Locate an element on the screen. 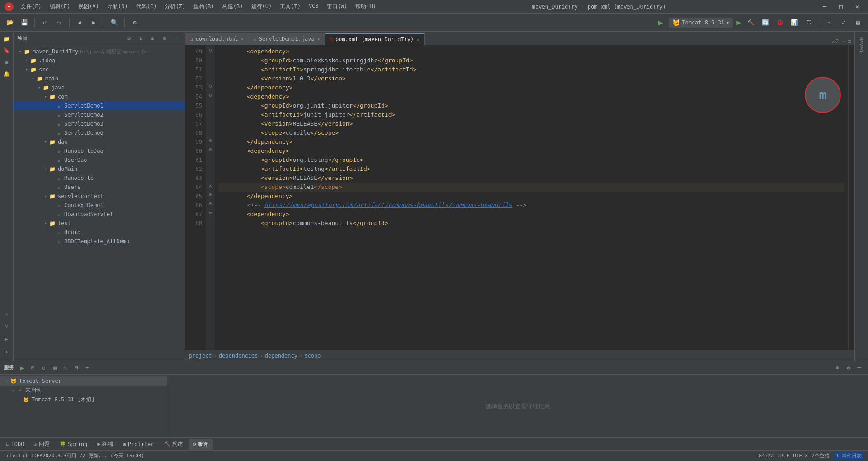  panel-settings-button: ⚙ is located at coordinates (165, 38).